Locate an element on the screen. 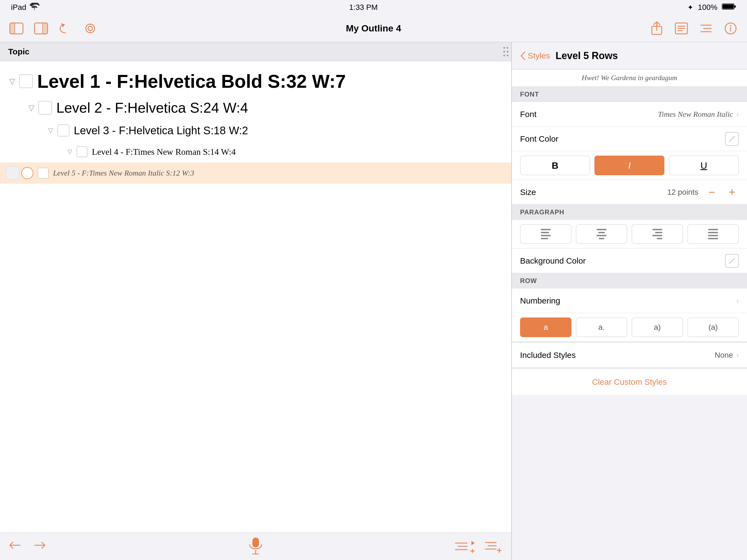 This screenshot has width=747, height=560. included-styles-label: Included Styles is located at coordinates (617, 355).